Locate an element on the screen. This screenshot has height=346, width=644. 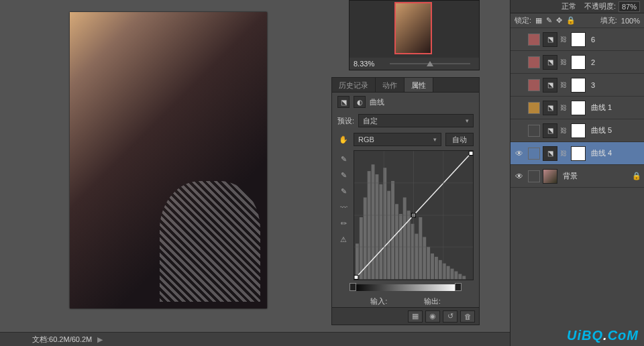
layer-name: 曲线 1 is located at coordinates (601, 107).